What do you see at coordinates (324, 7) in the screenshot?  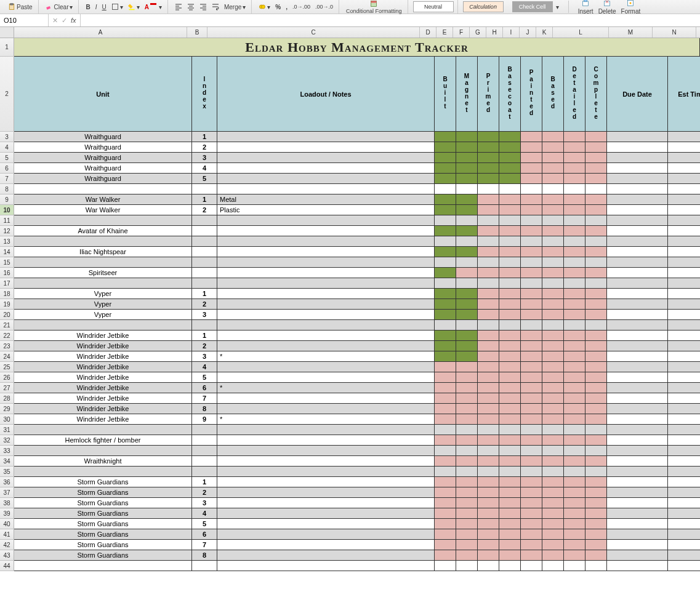 I see `decrease-decimal-button: .00→.0` at bounding box center [324, 7].